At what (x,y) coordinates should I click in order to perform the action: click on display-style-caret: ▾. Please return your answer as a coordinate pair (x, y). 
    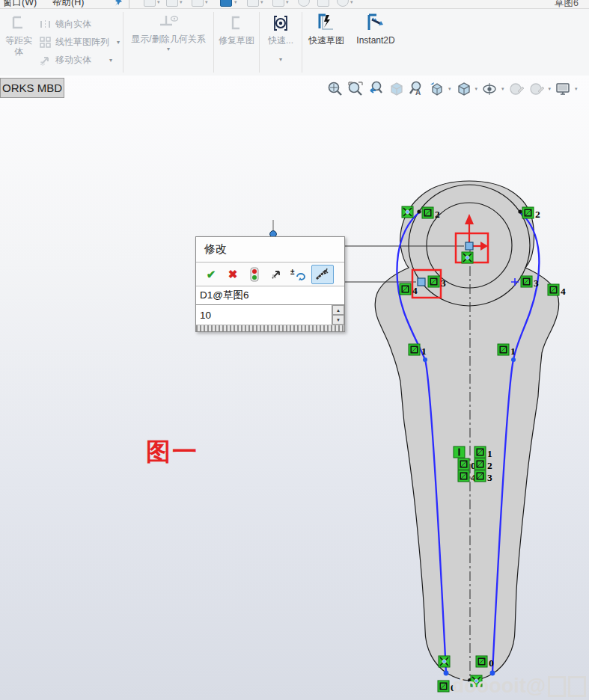
    Looking at the image, I should click on (477, 89).